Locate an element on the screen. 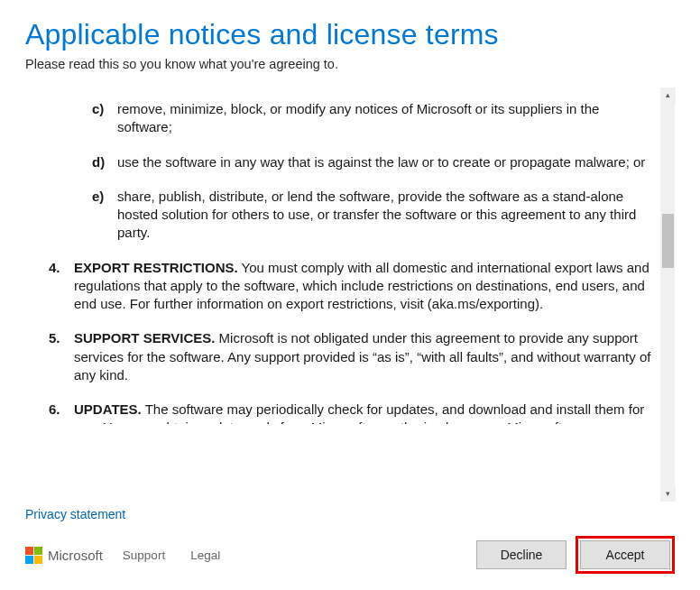 This screenshot has width=700, height=590. sub-item-text: use the software in any way that is agai… is located at coordinates (386, 162).